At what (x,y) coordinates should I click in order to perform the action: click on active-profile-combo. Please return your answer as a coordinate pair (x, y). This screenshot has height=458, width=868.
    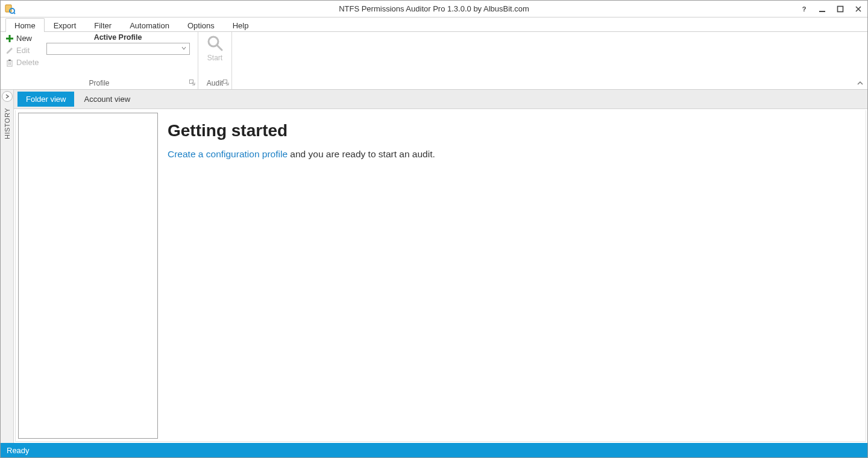
    Looking at the image, I should click on (118, 49).